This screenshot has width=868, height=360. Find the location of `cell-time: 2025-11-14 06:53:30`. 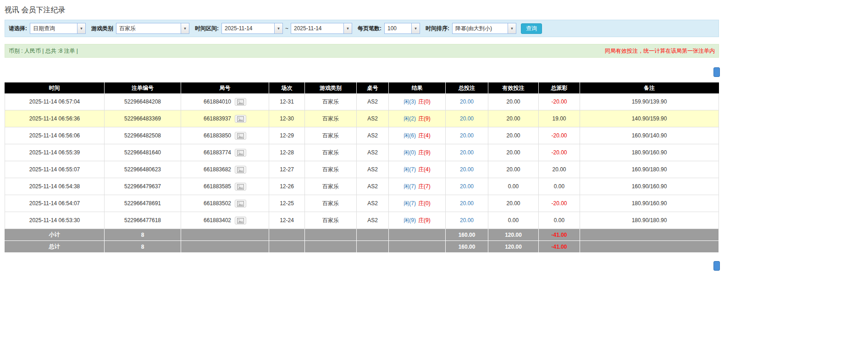

cell-time: 2025-11-14 06:53:30 is located at coordinates (55, 221).